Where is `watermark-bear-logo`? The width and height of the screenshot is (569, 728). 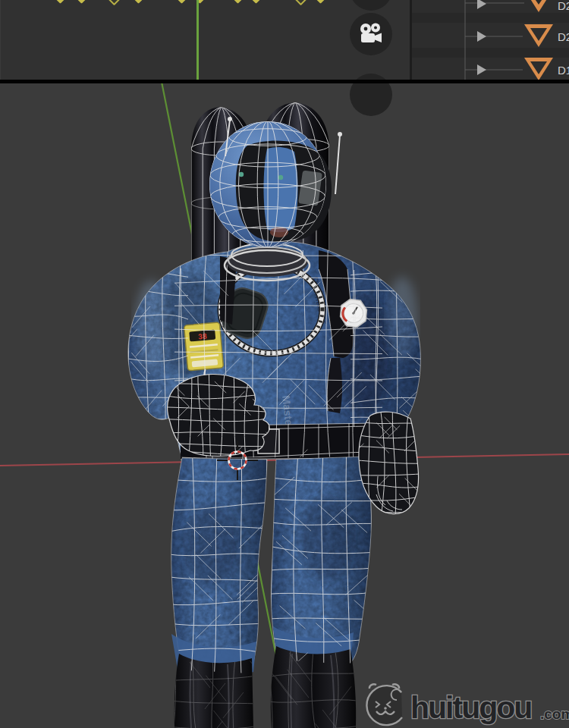
watermark-bear-logo is located at coordinates (384, 704).